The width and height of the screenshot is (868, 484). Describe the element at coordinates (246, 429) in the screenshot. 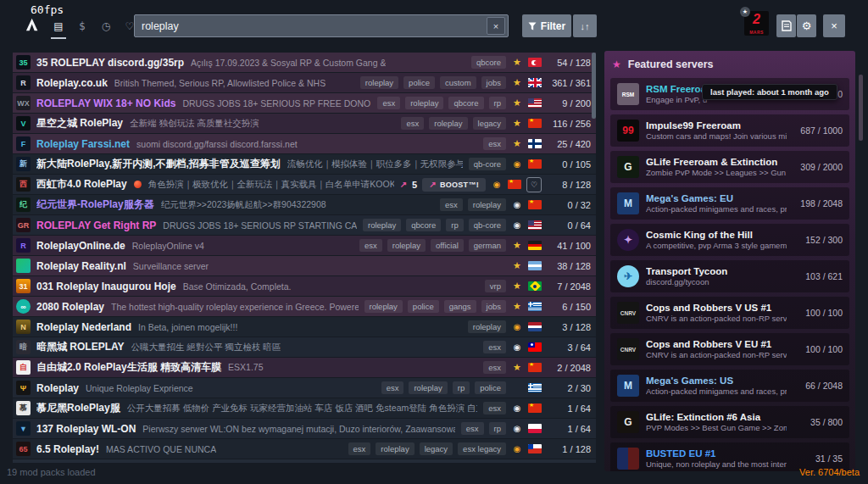

I see `server-row-main: 137 Roleplay WL-ONPierwszy serwer WL:ON …` at that location.